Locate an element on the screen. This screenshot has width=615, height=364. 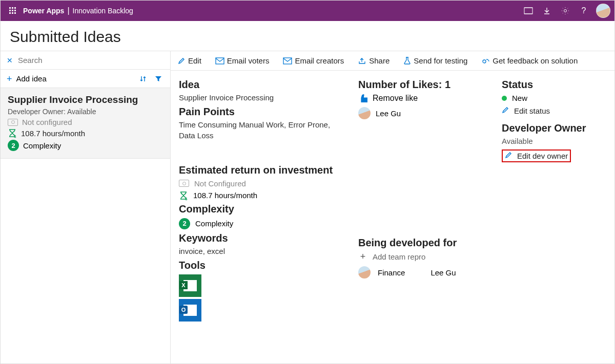
status-value: New is located at coordinates (520, 98).